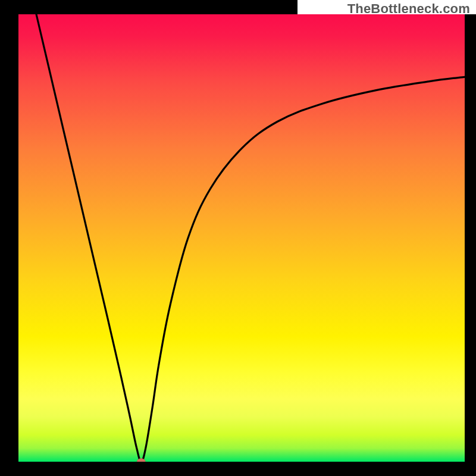 This screenshot has width=476, height=476. What do you see at coordinates (470, 238) in the screenshot?
I see `axis-right` at bounding box center [470, 238].